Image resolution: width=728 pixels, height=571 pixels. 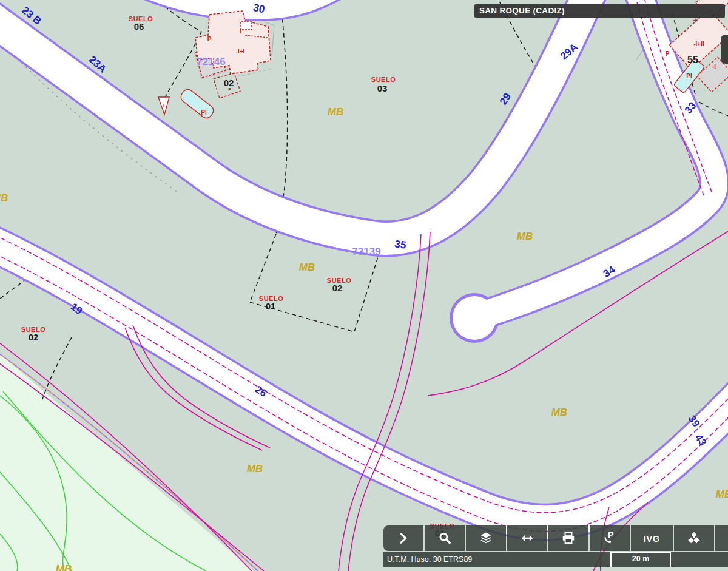 I want to click on status-bar: U.T.M. Huso: 30 ETRS89 20 m, so click(x=556, y=559).